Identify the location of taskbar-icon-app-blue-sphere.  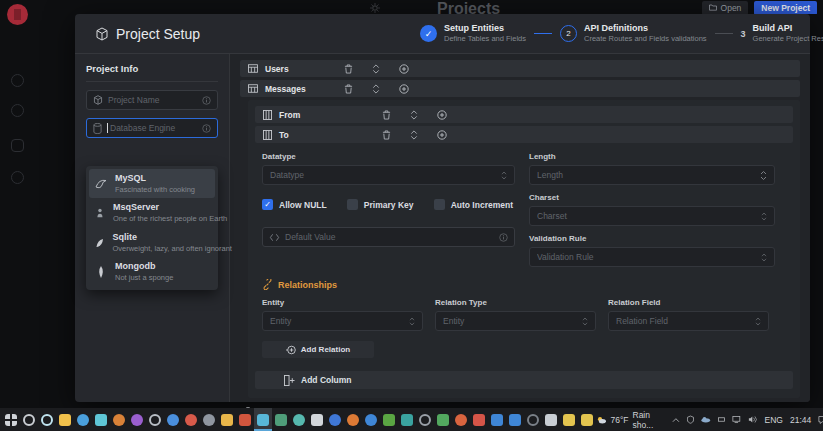
(335, 420).